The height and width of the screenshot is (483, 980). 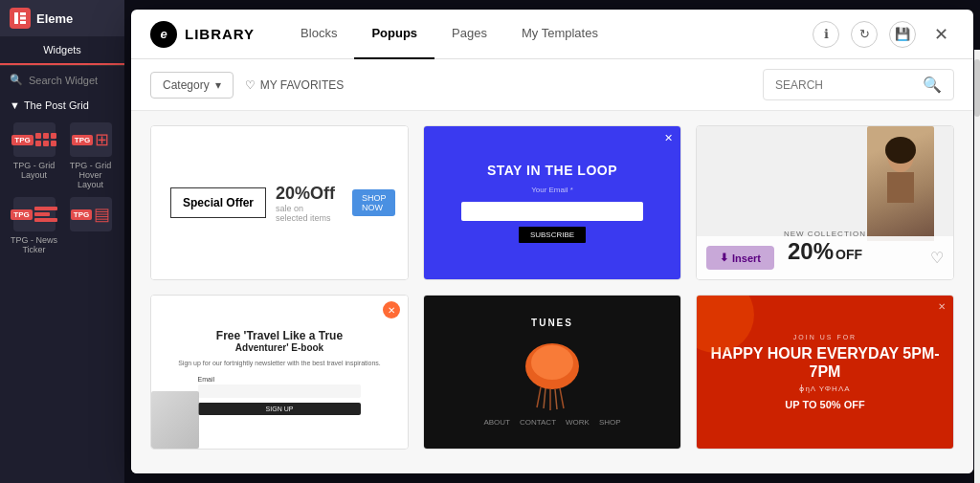 I want to click on travel-image, so click(x=175, y=420).